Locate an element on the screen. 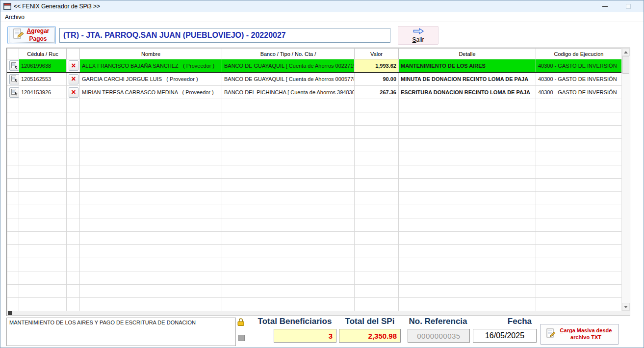 Image resolution: width=644 pixels, height=348 pixels. header-valor: Valor is located at coordinates (377, 54).